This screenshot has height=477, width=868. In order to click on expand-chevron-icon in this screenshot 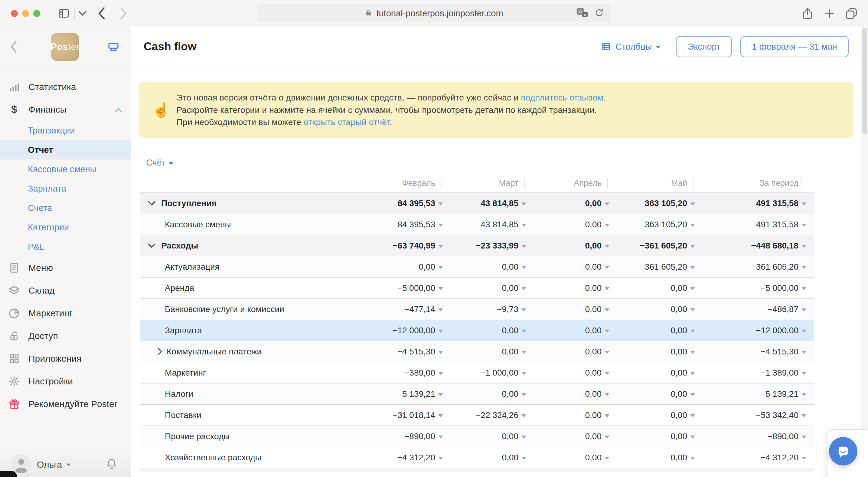, I will do `click(160, 352)`.